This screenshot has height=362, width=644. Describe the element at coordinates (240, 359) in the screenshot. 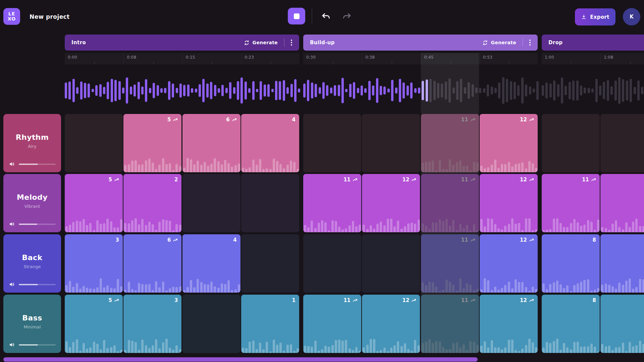

I see `horizontal-scrollbar` at that location.